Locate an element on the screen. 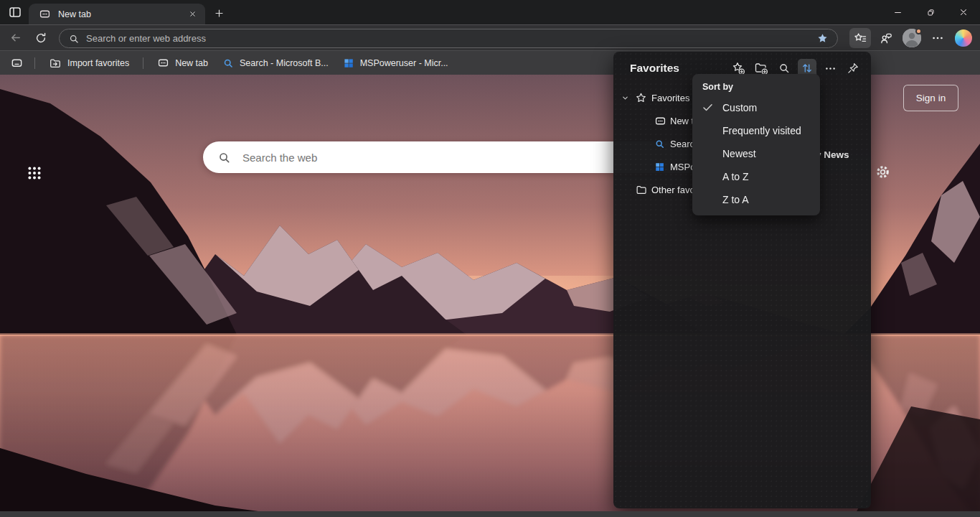 This screenshot has width=980, height=517. tab-new-tab: New tab is located at coordinates (117, 14).